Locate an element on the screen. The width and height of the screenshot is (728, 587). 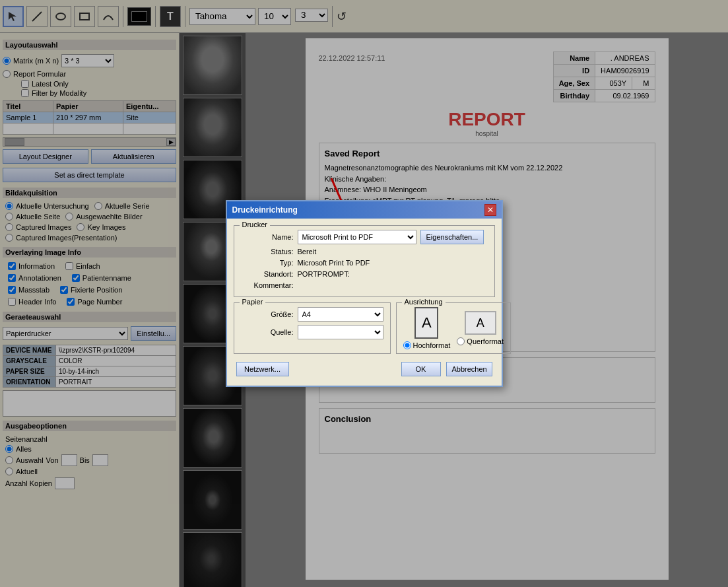
ok-btn: OK is located at coordinates (421, 369).